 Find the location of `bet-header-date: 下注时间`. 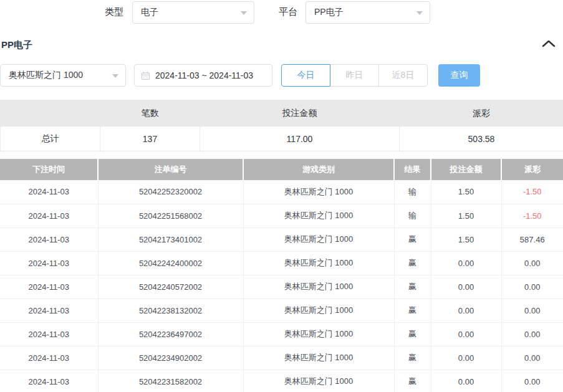

bet-header-date: 下注时间 is located at coordinates (49, 170).